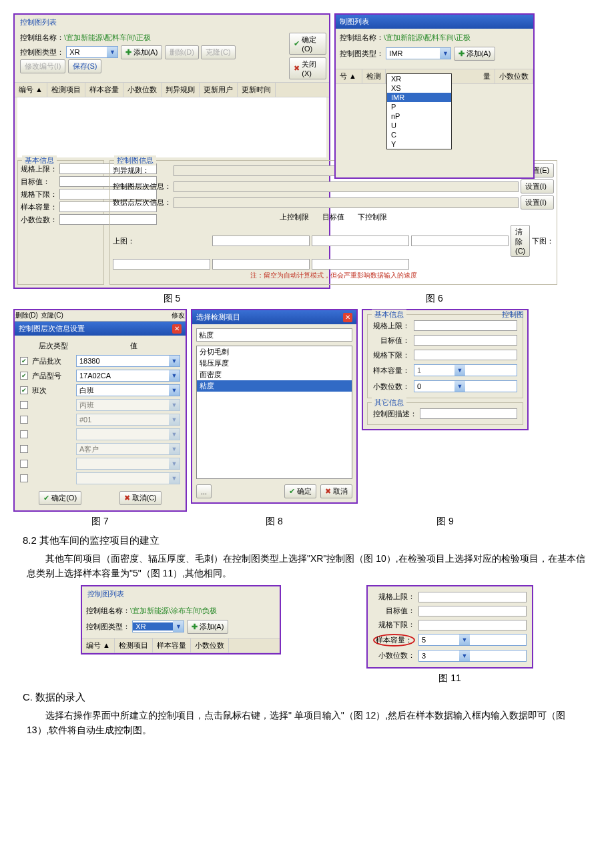  I want to click on close-button: 关闭(X), so click(308, 68).